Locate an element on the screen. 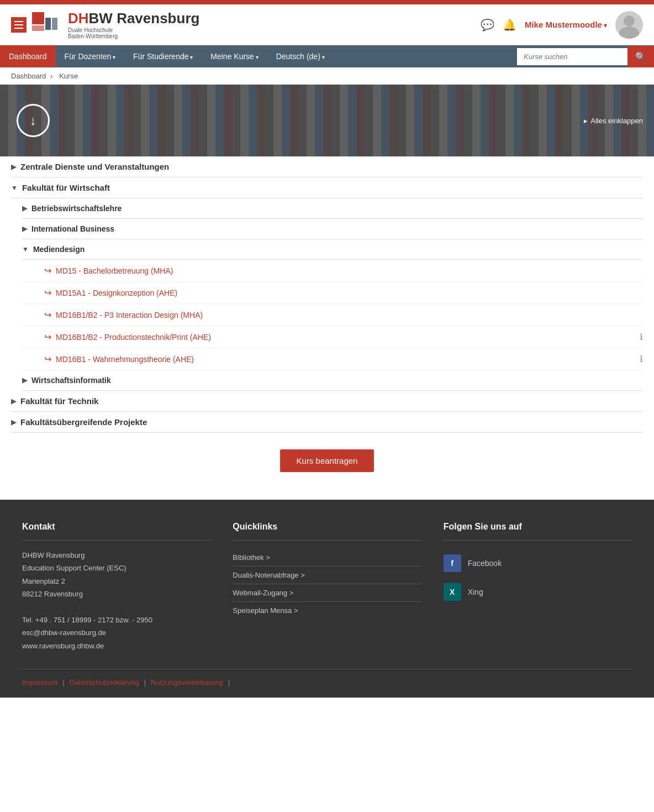 The width and height of the screenshot is (654, 812). subcategory-ib: ▶ International Business is located at coordinates (333, 229).